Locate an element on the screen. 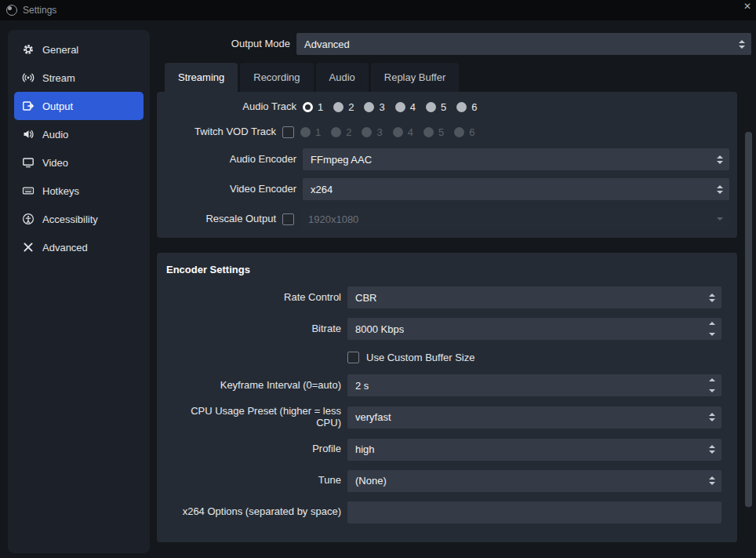 Image resolution: width=756 pixels, height=558 pixels. audio-track-option-4: 4 is located at coordinates (405, 107).